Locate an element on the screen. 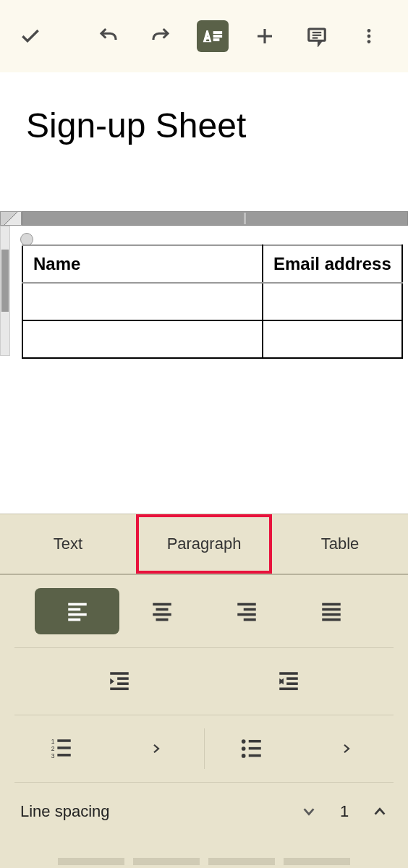 The width and height of the screenshot is (408, 868). redo-button is located at coordinates (161, 36).